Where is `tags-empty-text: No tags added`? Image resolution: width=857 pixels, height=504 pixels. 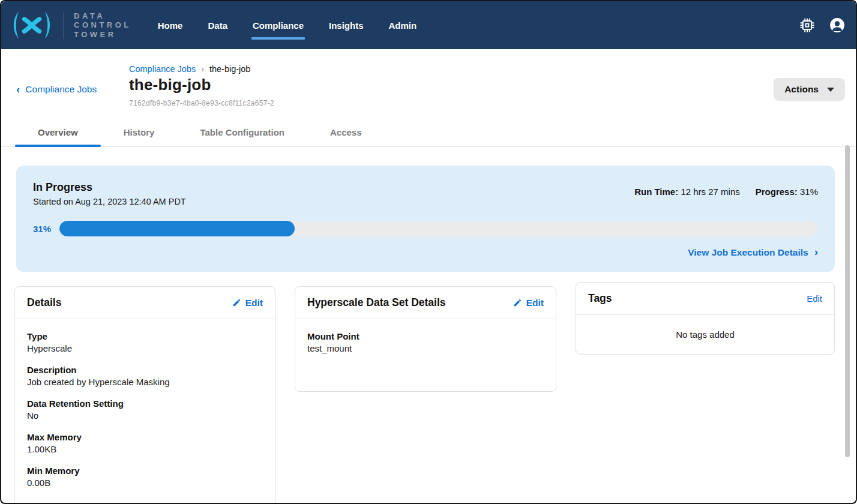 tags-empty-text: No tags added is located at coordinates (705, 335).